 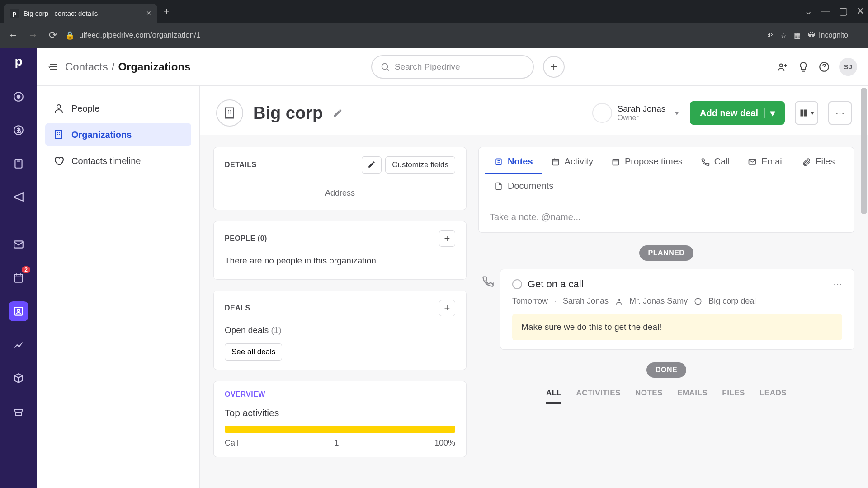 What do you see at coordinates (118, 108) in the screenshot?
I see `sidebar-item-people: People` at bounding box center [118, 108].